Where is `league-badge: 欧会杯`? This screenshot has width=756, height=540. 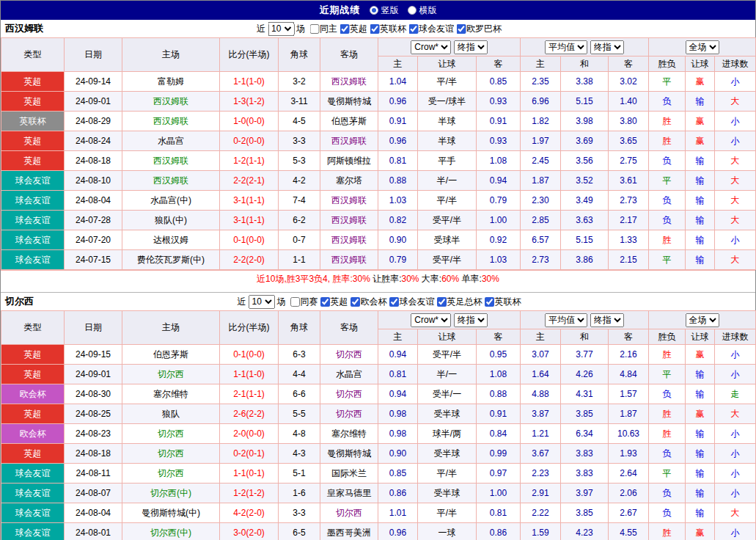 league-badge: 欧会杯 is located at coordinates (33, 395).